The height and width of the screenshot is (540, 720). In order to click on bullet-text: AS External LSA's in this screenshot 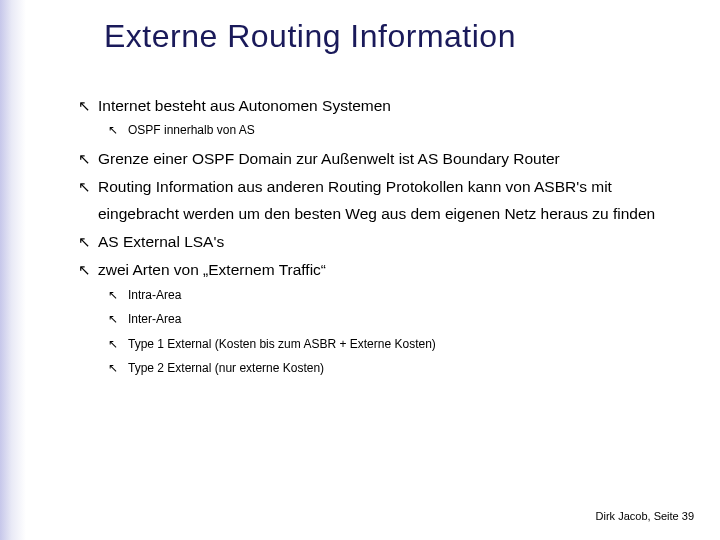, I will do `click(388, 242)`.